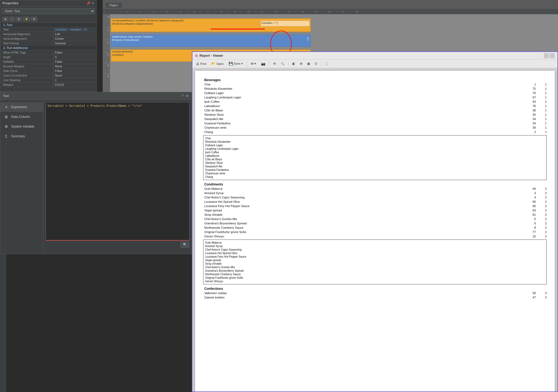  I want to click on prop-name-hidezeros: Hide Zeros, so click(27, 71).